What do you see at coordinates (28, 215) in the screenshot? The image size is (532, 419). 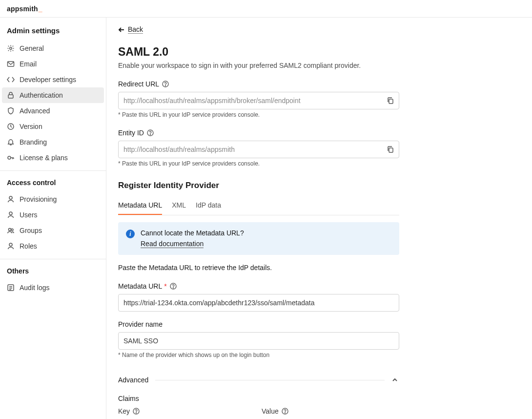 I see `sidebar-item-label: Users` at bounding box center [28, 215].